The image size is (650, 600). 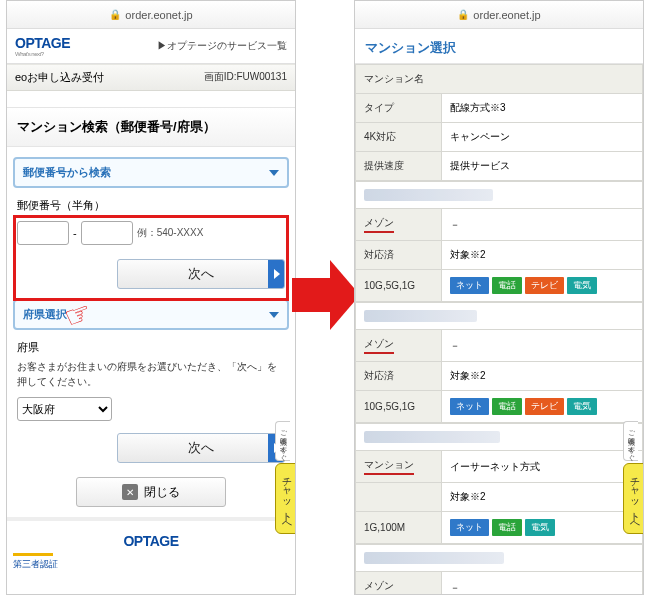 I want to click on legend-table: マンション名 タイプ配線方式※3 4K対応キャンペーン 提供速度提供サービス, so click(x=499, y=122).